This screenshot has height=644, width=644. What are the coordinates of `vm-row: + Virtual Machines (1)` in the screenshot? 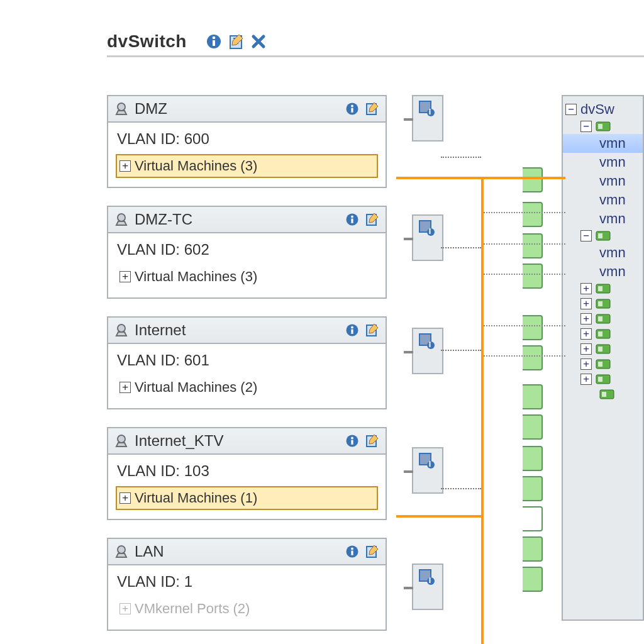 It's located at (247, 498).